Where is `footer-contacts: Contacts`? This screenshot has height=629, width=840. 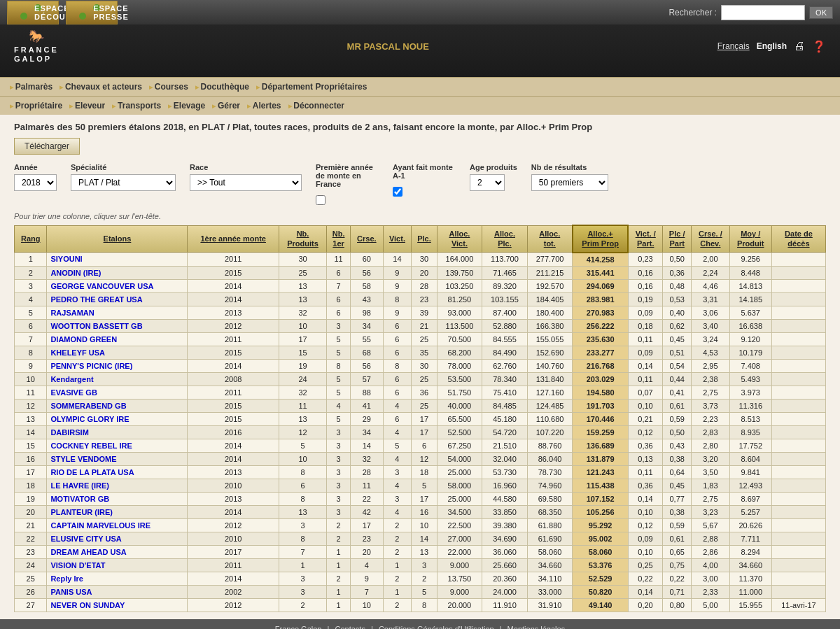
footer-contacts: Contacts is located at coordinates (350, 627).